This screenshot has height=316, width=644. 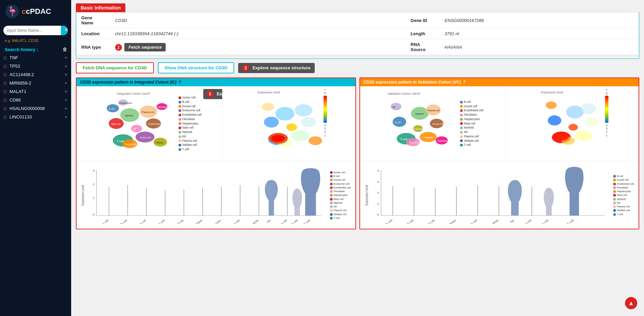 What do you see at coordinates (32, 30) in the screenshot?
I see `search-input` at bounding box center [32, 30].